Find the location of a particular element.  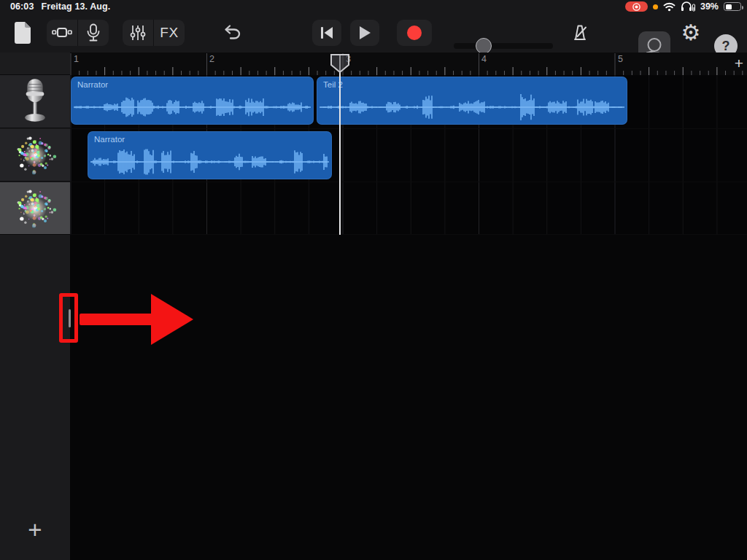

tracks-view-button is located at coordinates (62, 33).